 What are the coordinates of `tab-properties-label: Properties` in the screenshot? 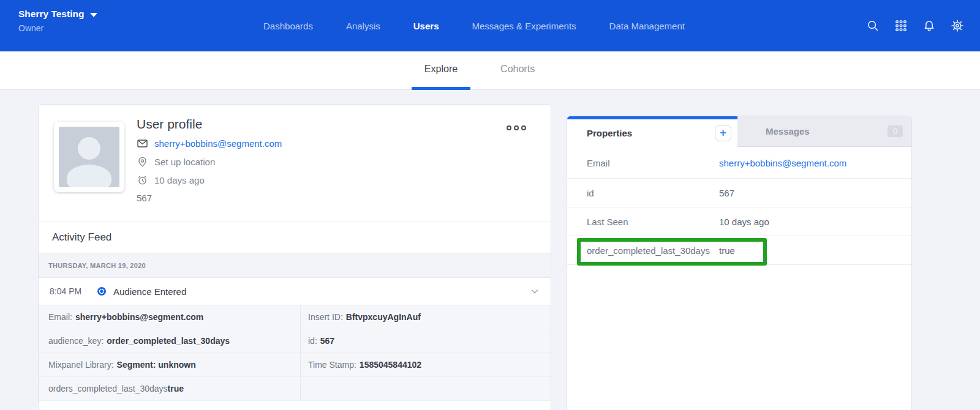 It's located at (609, 133).